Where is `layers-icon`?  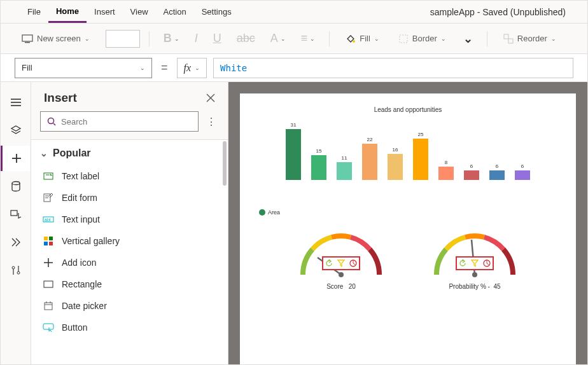
layers-icon is located at coordinates (16, 130).